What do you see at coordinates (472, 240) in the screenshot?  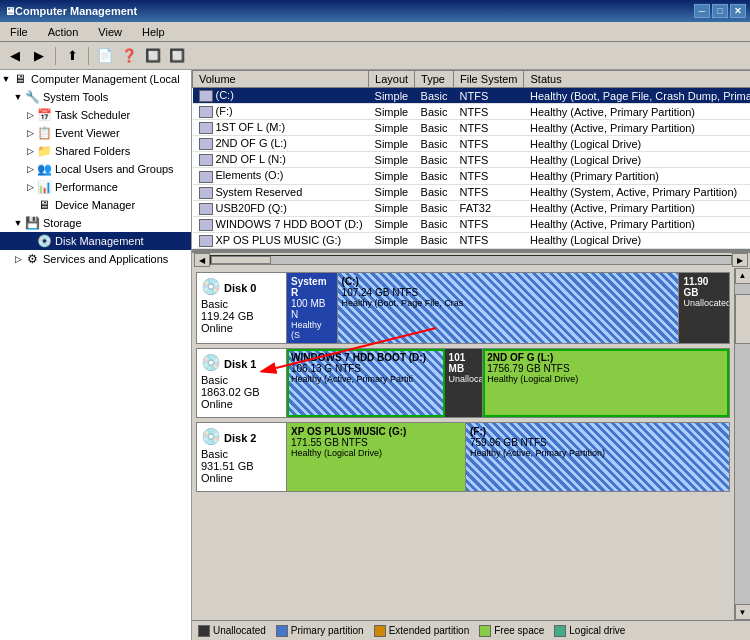 I see `table-row: XP OS PLUS MUSIC (G:)SimpleBasicNTFSHeal…` at bounding box center [472, 240].